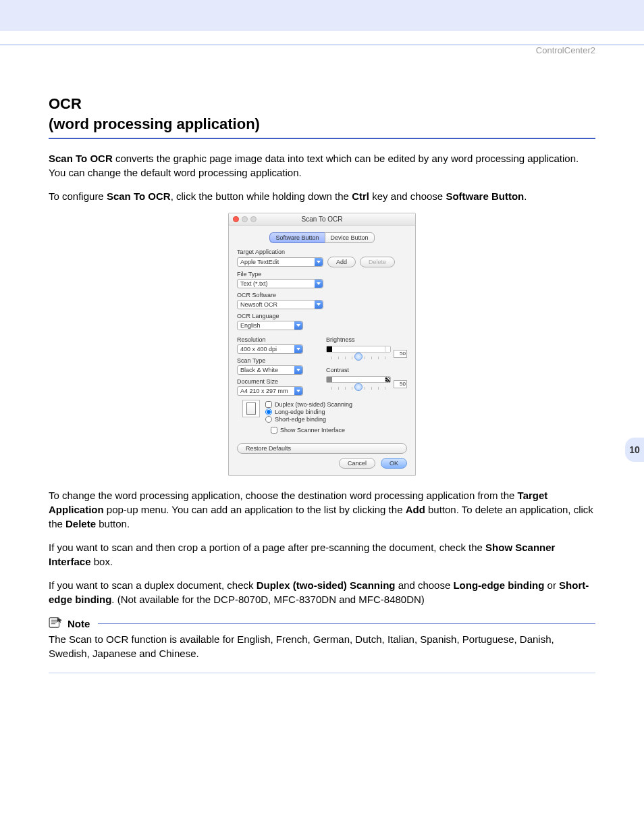 Image resolution: width=644 pixels, height=834 pixels. I want to click on top-color-band, so click(322, 16).